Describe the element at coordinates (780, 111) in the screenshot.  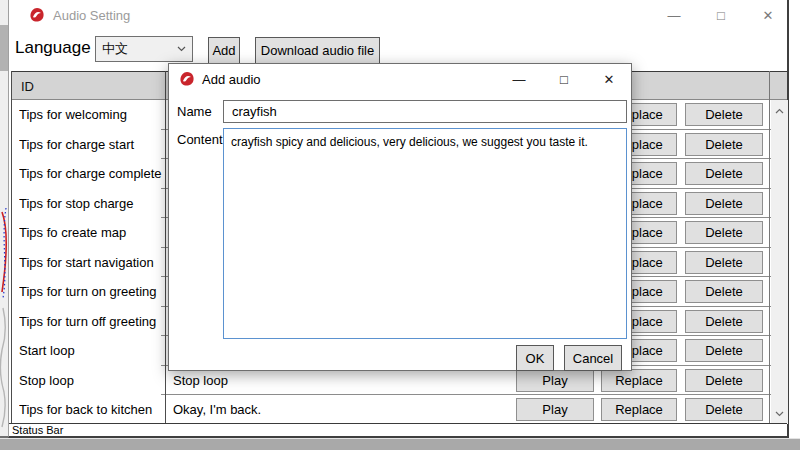
I see `chevron-up-icon` at that location.